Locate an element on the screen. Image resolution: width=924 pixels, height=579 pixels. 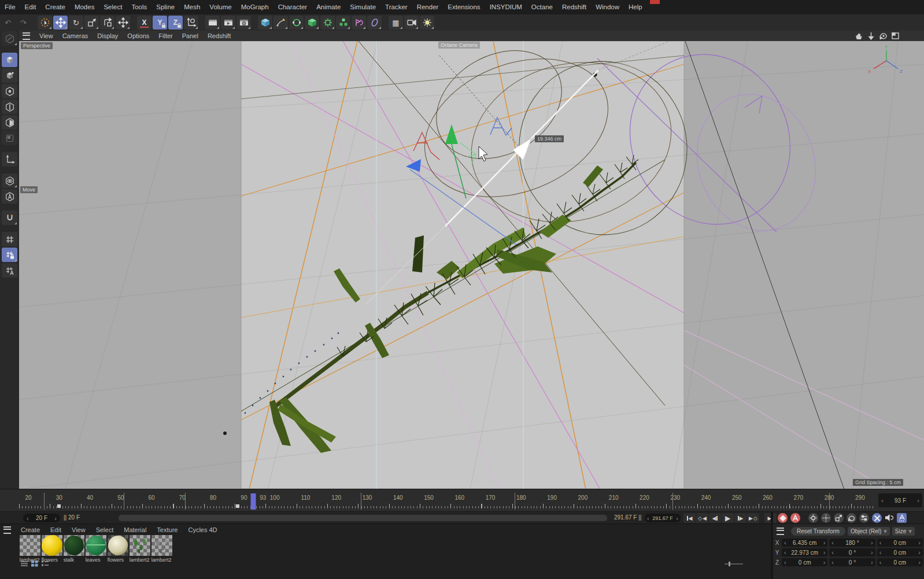
material-menu-item: Material is located at coordinates (135, 530).